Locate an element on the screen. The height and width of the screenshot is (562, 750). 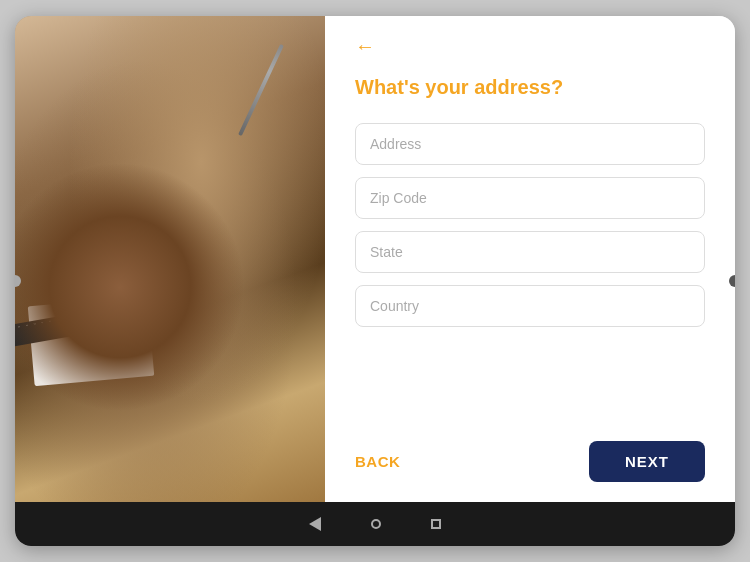
form-actions: BACK NEXT is located at coordinates (530, 462).